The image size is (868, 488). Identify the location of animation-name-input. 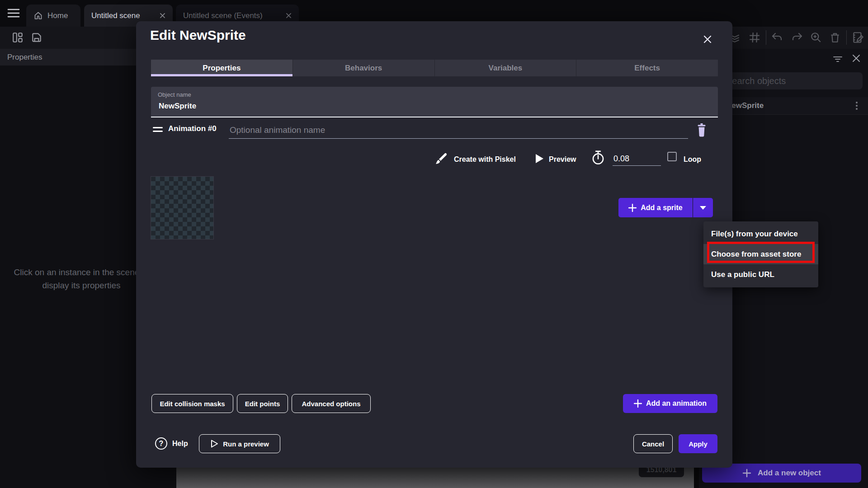
(458, 130).